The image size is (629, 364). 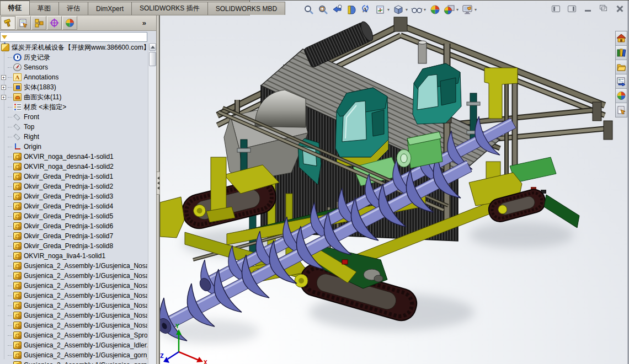 I want to click on tree-item: + Gusjenica_2_Assembly-1/Gusjenica_Sproc, so click(x=74, y=335).